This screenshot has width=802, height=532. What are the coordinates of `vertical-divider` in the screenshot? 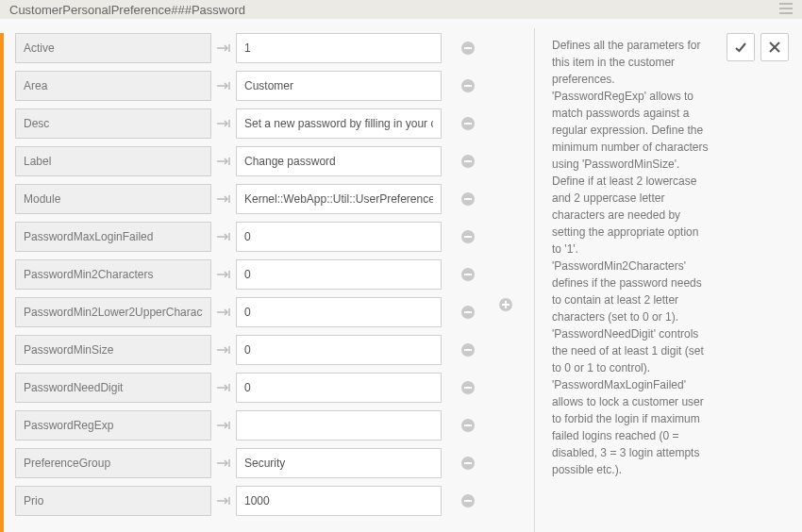 It's located at (534, 280).